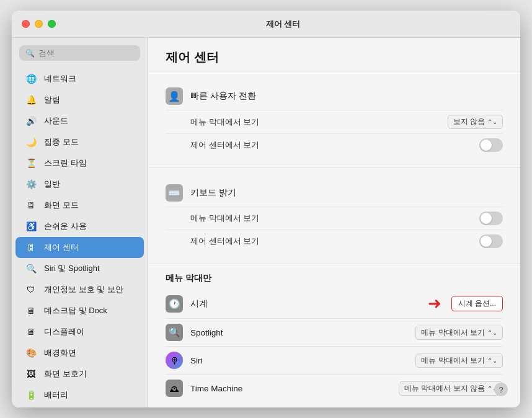  Describe the element at coordinates (491, 145) in the screenshot. I see `quick-user-control-toggle` at that location.